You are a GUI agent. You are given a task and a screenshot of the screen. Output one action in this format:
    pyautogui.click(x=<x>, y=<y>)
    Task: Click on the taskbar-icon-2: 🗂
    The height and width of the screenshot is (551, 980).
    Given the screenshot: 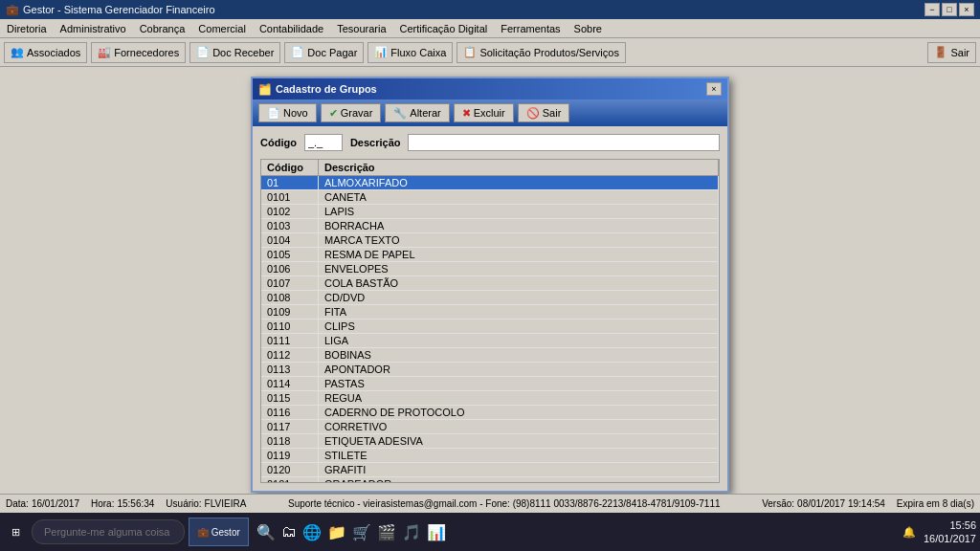 What is the action you would take?
    pyautogui.click(x=289, y=532)
    